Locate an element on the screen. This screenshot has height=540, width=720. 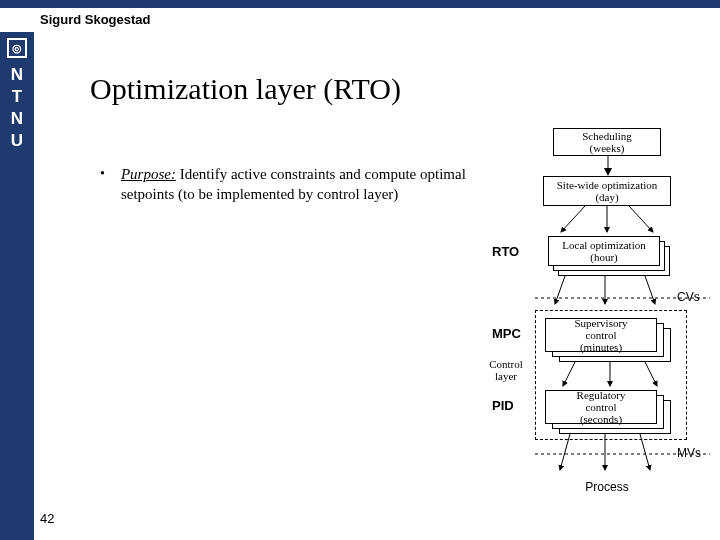
slide-title: Optimization layer (RTO) is located at coordinates (246, 89).